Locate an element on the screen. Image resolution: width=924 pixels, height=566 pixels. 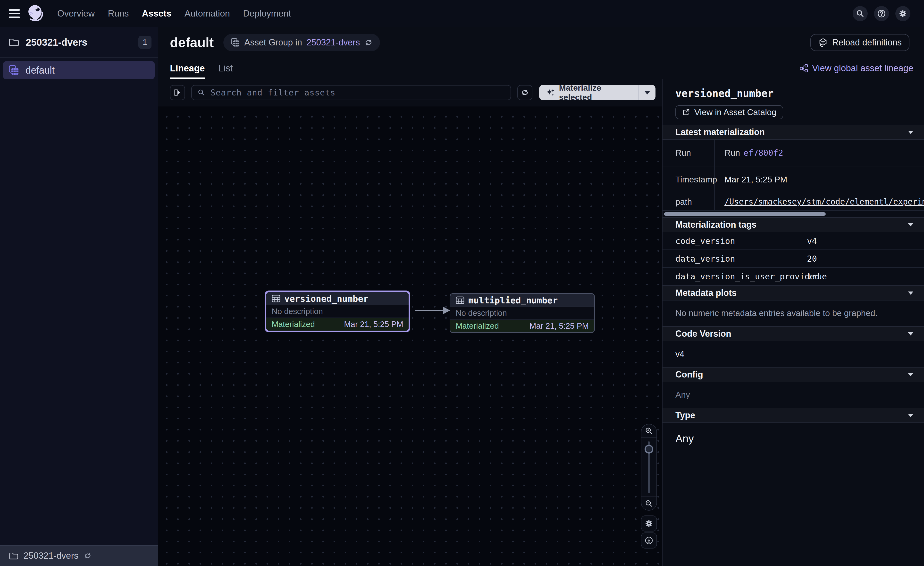
zoom-out-icon is located at coordinates (649, 504).